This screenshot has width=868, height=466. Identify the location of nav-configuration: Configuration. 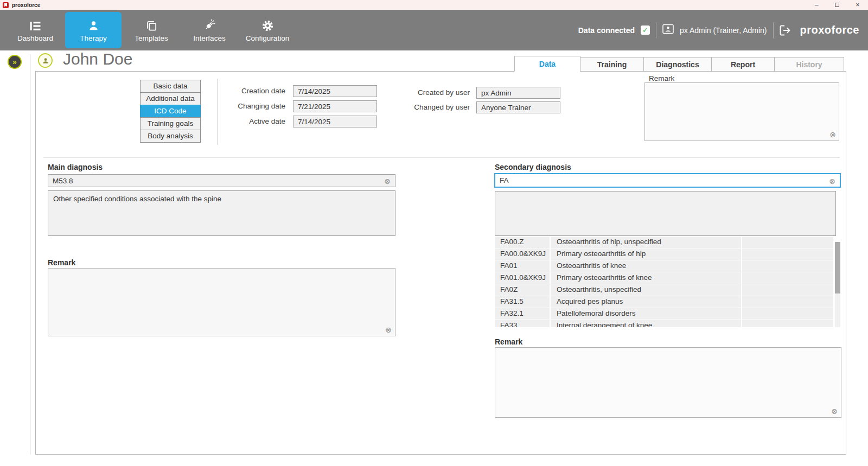
(267, 30).